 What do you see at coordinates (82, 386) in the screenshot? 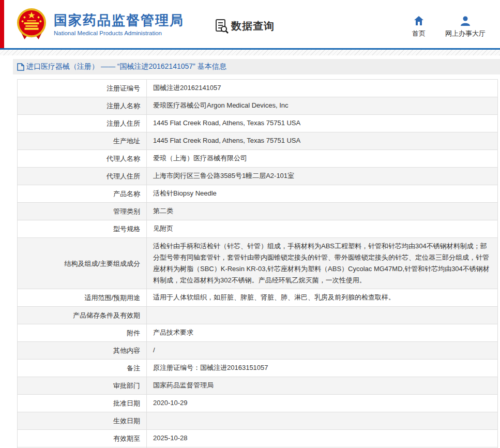
I see `row-label: 审批部门` at bounding box center [82, 386].